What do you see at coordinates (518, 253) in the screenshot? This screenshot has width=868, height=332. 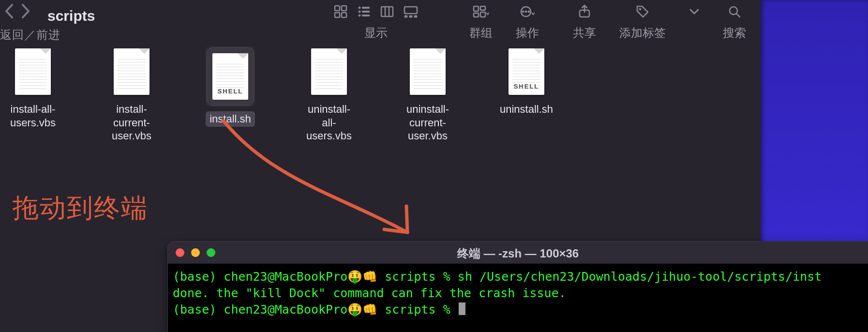 I see `terminal-titlebar: 终端 — -zsh — 100×36` at bounding box center [518, 253].